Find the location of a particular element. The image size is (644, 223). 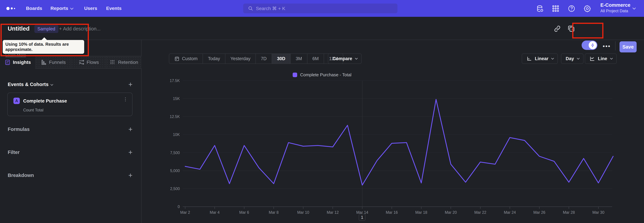

svg-text: Mar 28 is located at coordinates (569, 212).